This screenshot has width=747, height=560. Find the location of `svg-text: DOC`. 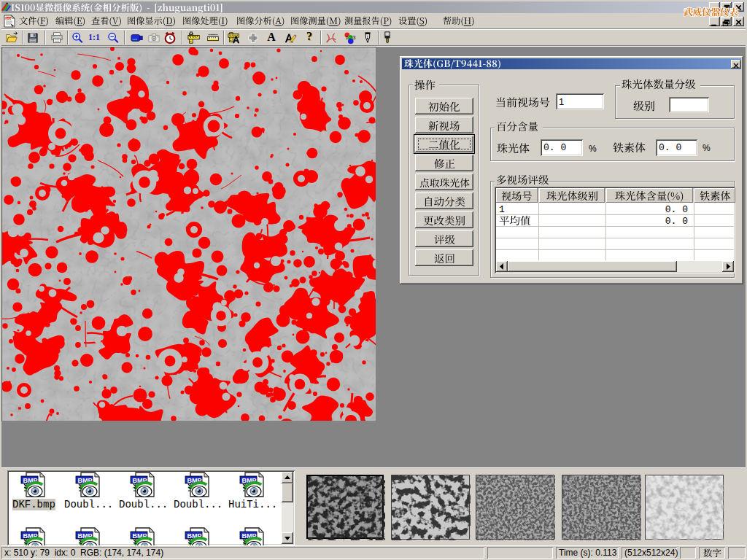

svg-text: DOC is located at coordinates (9, 19).